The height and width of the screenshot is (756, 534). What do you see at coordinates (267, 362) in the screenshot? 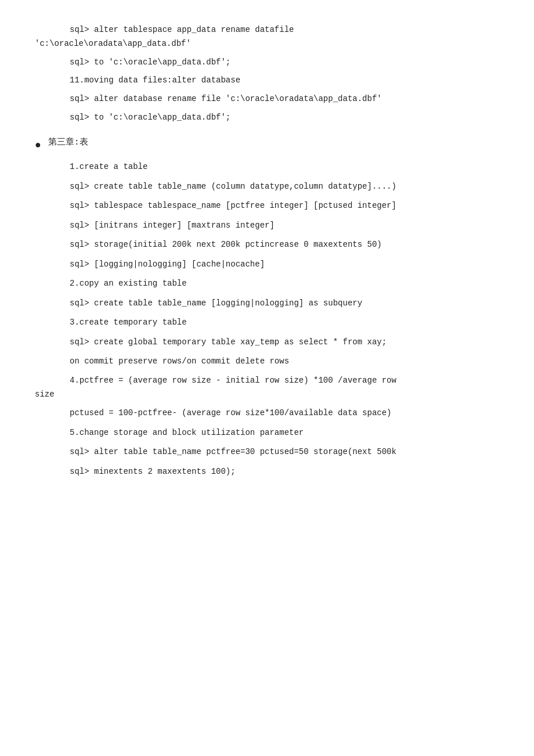
I see `item-3-on-commit: on commit preserve rows/on commit delete…` at bounding box center [267, 362].